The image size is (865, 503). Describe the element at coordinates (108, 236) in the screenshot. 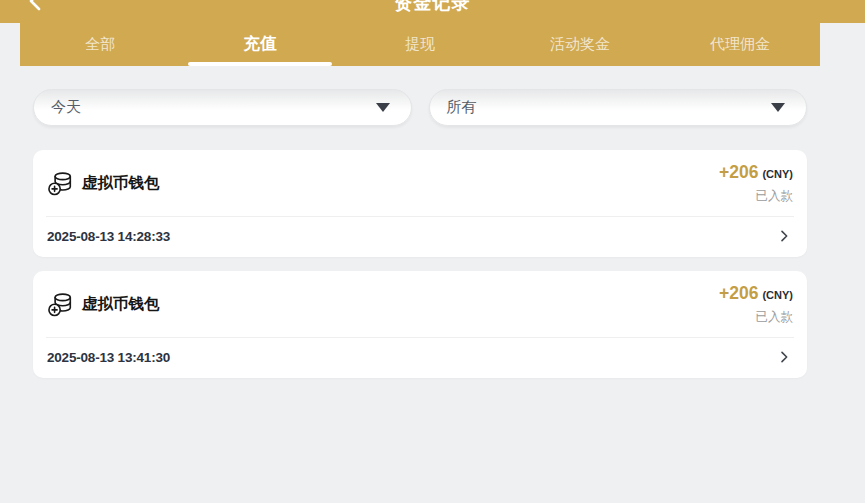

I see `record-timestamp: 2025-08-13 14:28:33` at that location.